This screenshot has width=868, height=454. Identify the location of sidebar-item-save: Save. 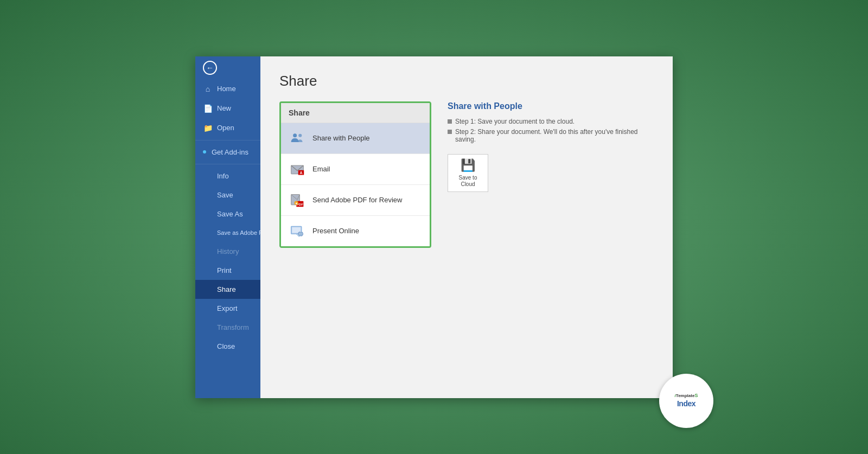
(228, 195).